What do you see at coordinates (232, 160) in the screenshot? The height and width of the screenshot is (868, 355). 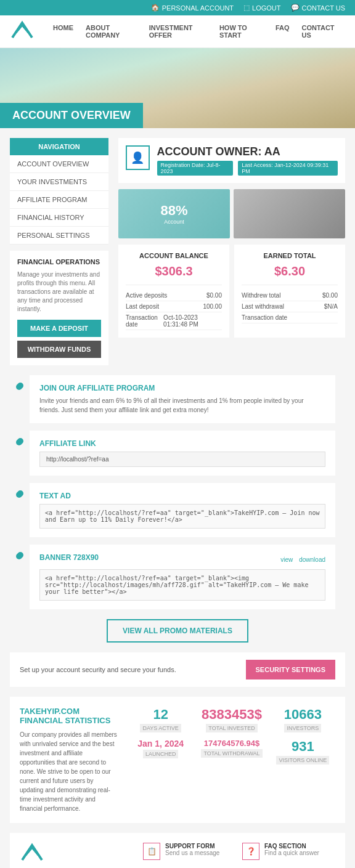 I see `account-owner-box: 👤 ACCOUNT OWNER: AA Registration Date: J…` at bounding box center [232, 160].